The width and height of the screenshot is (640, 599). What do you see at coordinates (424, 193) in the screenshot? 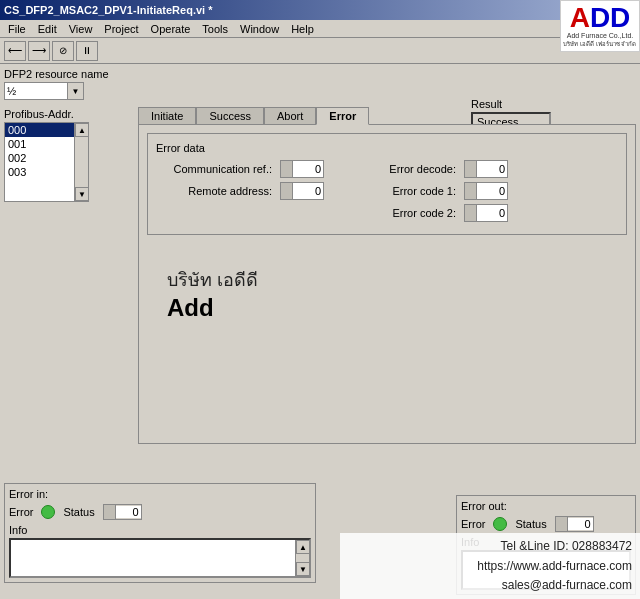
I see `error-right-col: Error decode: Error code 1:` at bounding box center [424, 193].